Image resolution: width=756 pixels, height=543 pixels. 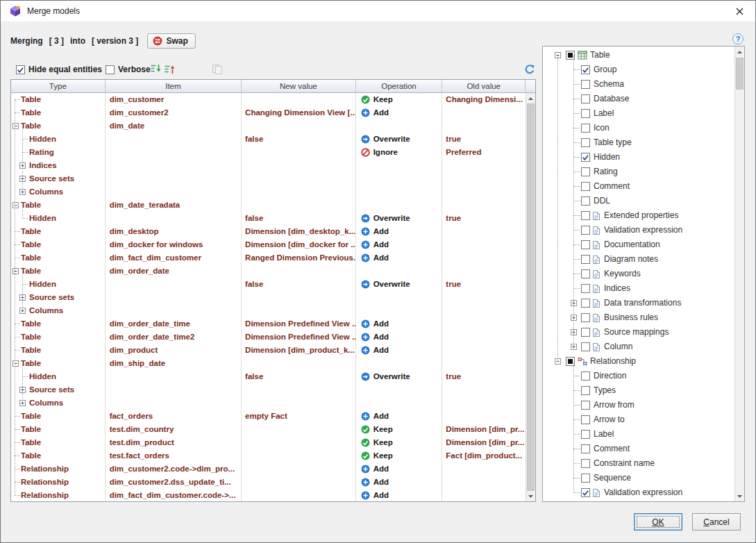 I want to click on tree-item: Sequence, so click(x=639, y=478).